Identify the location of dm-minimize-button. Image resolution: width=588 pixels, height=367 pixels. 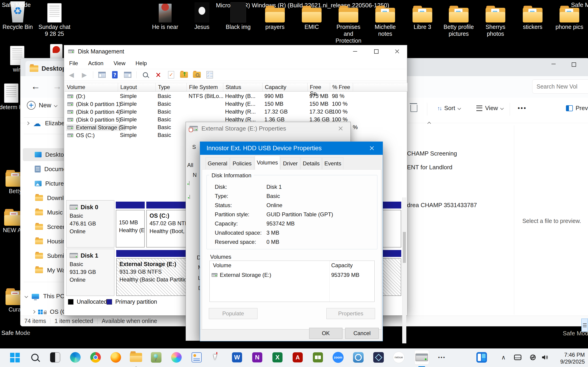
(355, 51).